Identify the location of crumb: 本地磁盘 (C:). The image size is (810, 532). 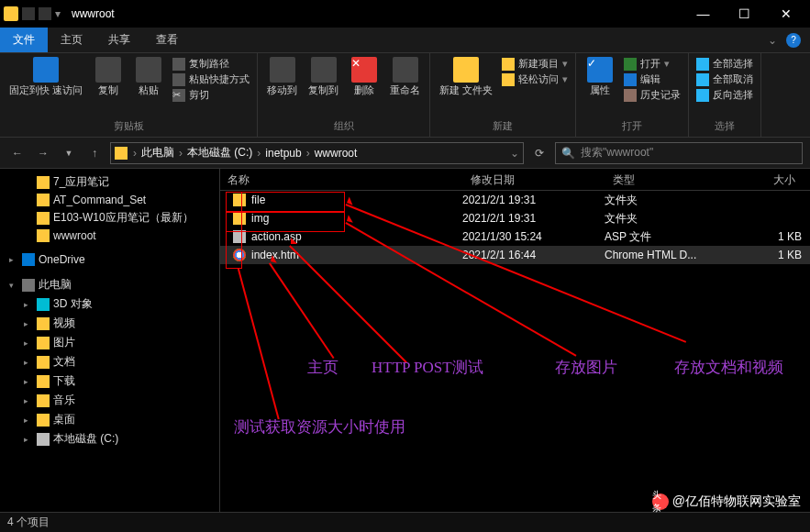
(220, 152).